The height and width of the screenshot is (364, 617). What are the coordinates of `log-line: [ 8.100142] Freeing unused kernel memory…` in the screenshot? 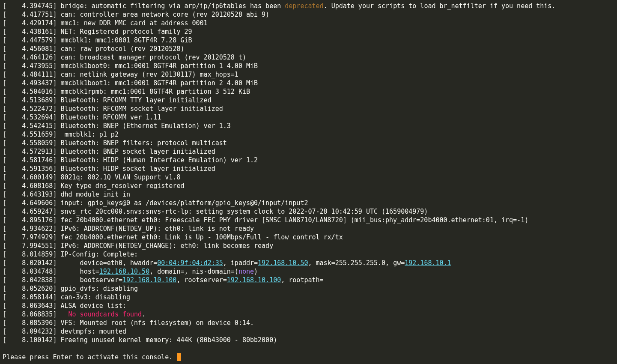 It's located at (308, 340).